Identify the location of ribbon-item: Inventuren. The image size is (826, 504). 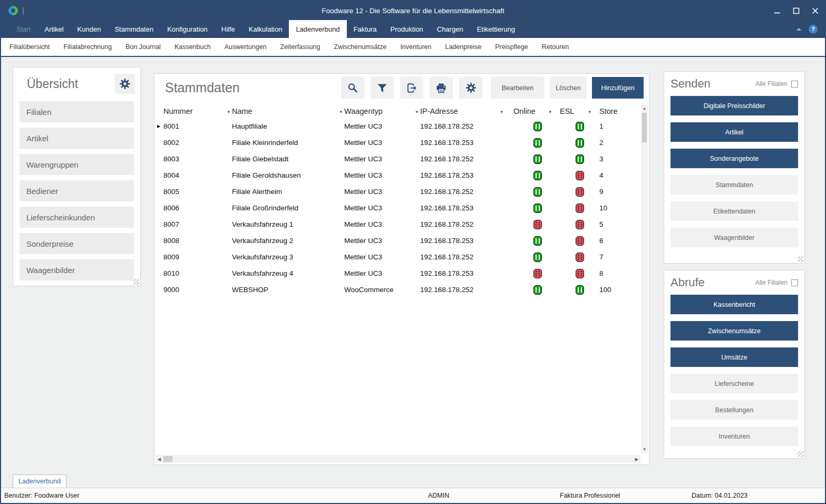
(415, 47).